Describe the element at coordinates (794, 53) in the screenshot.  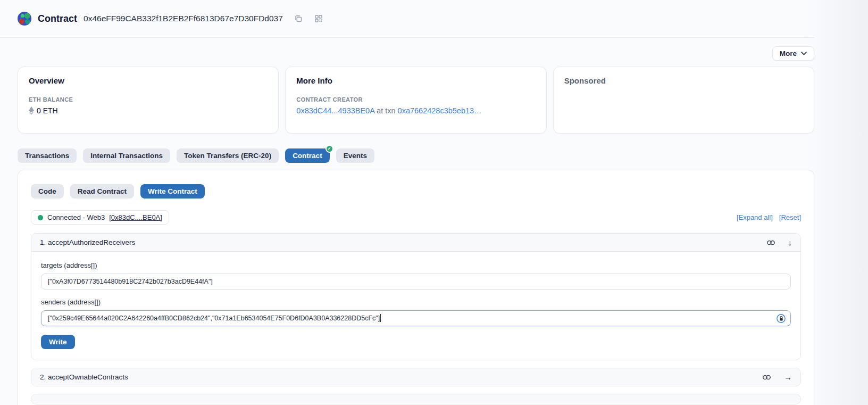
I see `more-button: More` at that location.